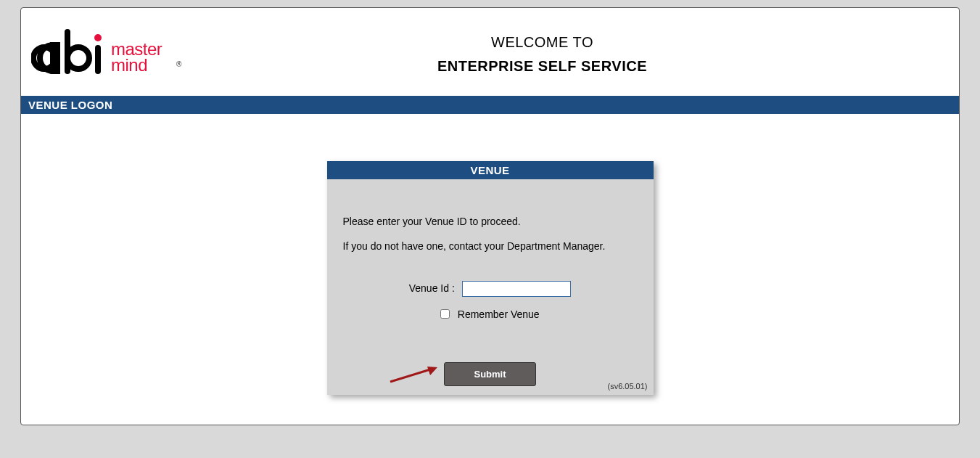  I want to click on venue-panel-title: VENUE, so click(490, 170).